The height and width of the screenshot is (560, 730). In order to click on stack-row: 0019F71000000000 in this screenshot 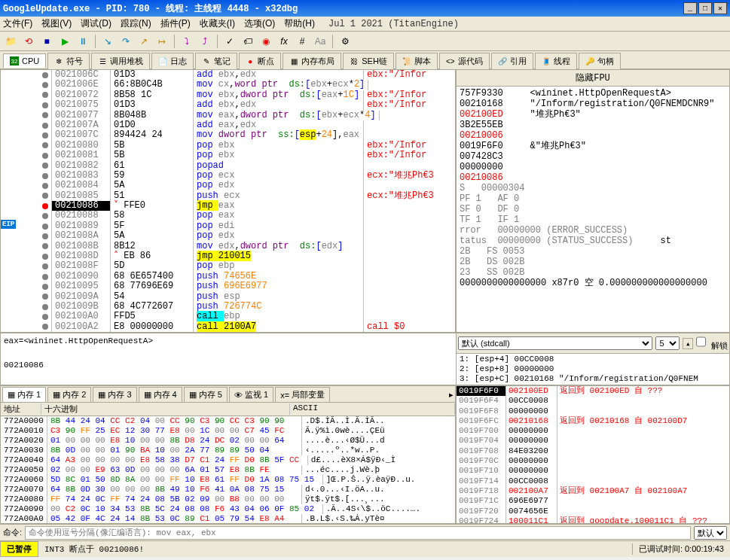, I will do `click(593, 471)`.